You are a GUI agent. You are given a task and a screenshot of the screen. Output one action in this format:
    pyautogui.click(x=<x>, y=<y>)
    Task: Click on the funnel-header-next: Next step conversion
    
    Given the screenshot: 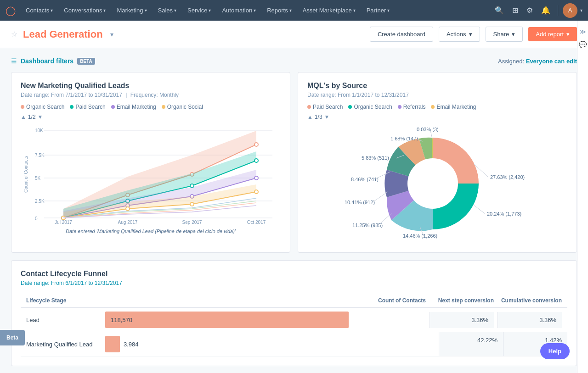 What is the action you would take?
    pyautogui.click(x=462, y=301)
    